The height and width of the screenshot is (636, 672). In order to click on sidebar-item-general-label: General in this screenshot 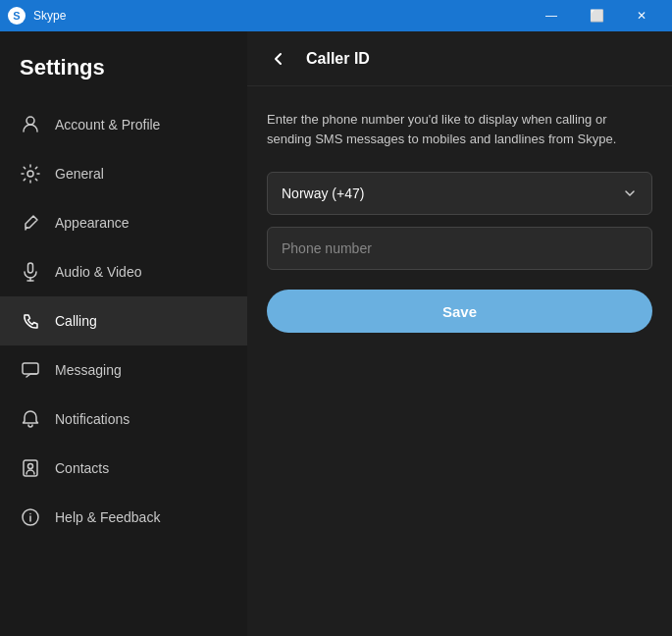, I will do `click(79, 174)`.